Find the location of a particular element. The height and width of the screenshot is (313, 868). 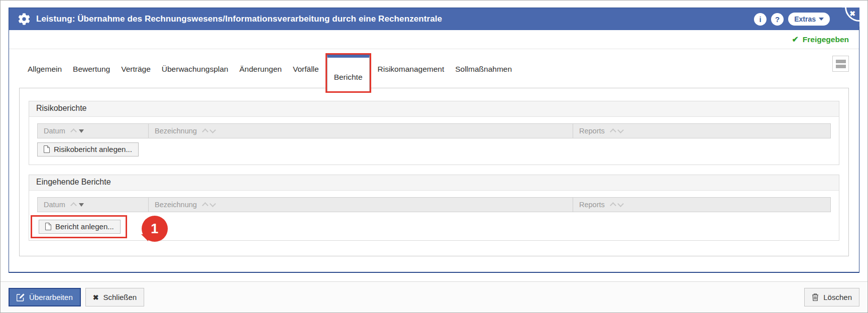

schliessen-button: ✖ Schließen is located at coordinates (115, 297).